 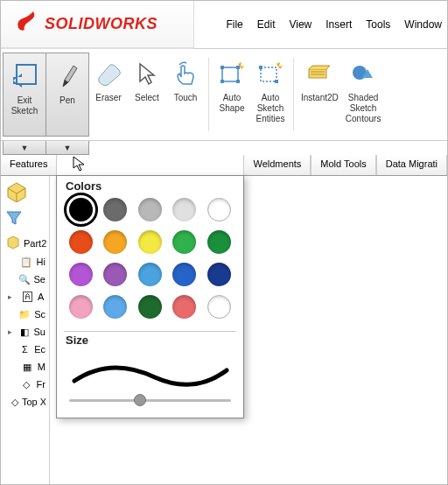 What do you see at coordinates (186, 95) in the screenshot?
I see `touch-button: Touch` at bounding box center [186, 95].